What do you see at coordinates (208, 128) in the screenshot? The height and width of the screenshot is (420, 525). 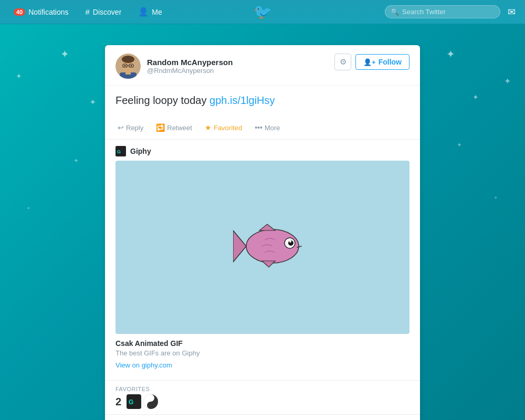 I see `star-icon: ★` at bounding box center [208, 128].